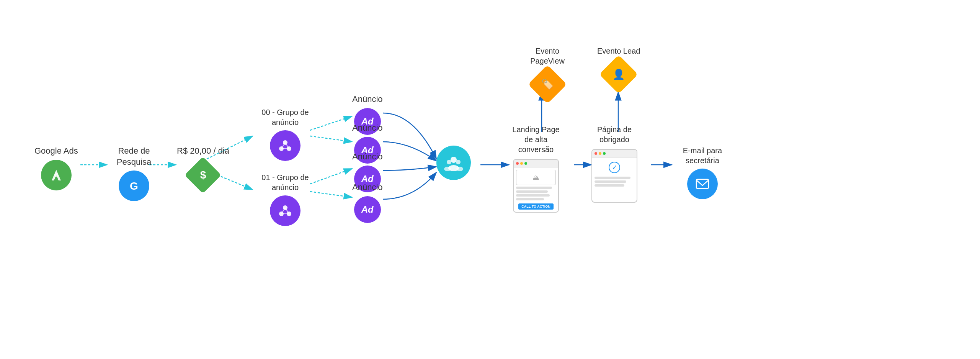 The width and height of the screenshot is (980, 359). What do you see at coordinates (536, 186) in the screenshot?
I see `landing-page-browser: ⛰ CALL TO ACTION` at bounding box center [536, 186].